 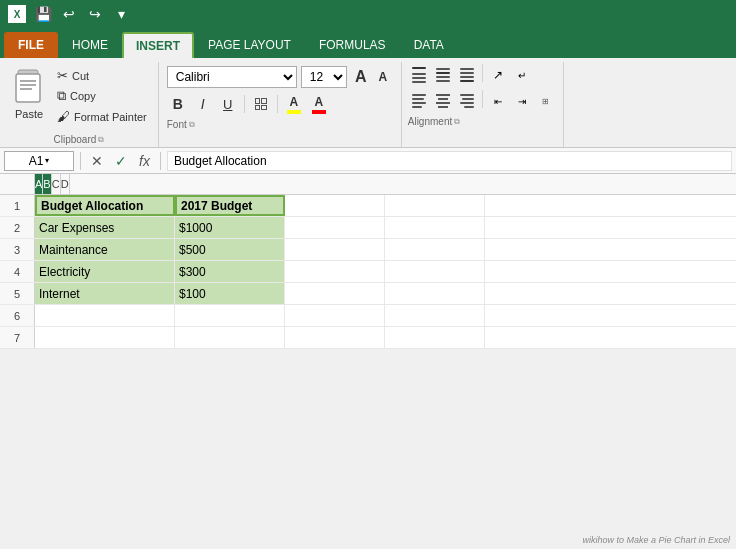 What do you see at coordinates (230, 338) in the screenshot?
I see `cell-b7` at bounding box center [230, 338].